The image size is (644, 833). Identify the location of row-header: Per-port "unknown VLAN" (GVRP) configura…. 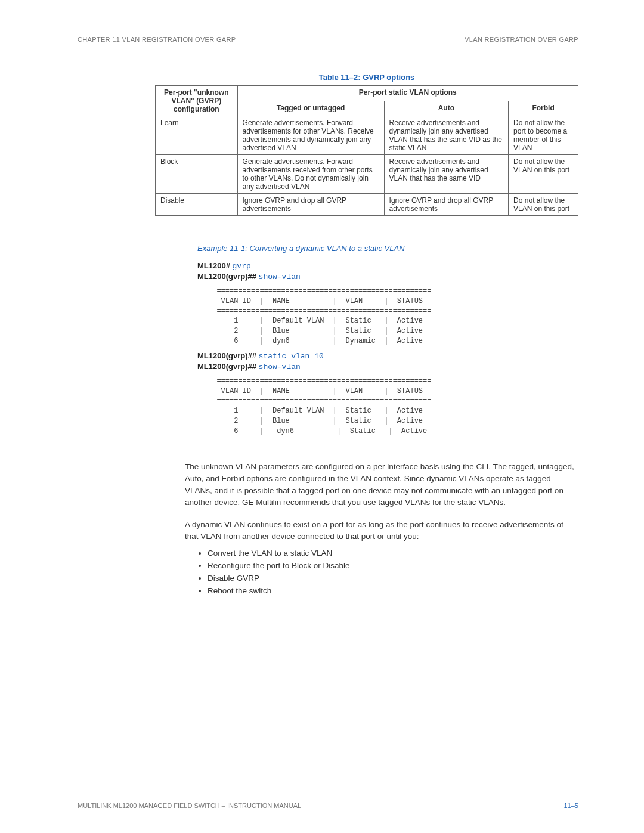
(197, 101).